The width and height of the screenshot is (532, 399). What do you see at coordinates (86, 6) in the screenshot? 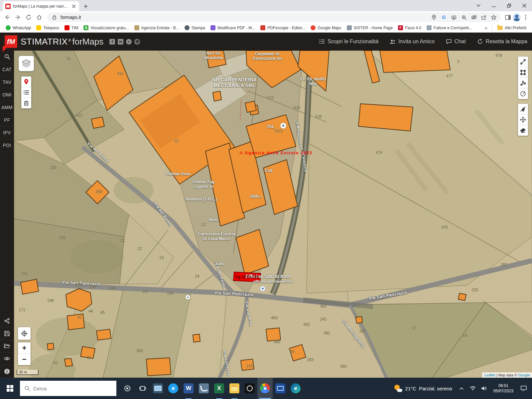
I see `new-tab-button` at bounding box center [86, 6].